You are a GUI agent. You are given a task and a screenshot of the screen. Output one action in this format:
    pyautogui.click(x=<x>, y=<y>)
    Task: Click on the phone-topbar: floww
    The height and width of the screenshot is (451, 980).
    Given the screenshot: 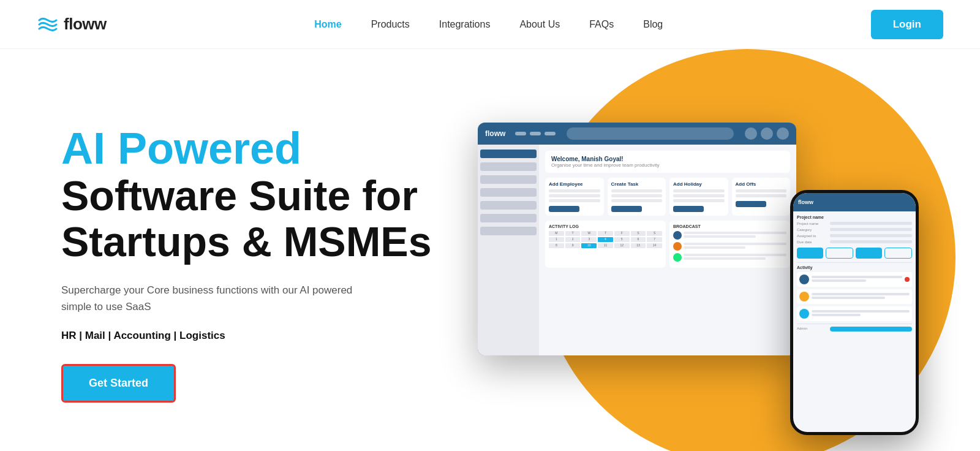 What is the action you would take?
    pyautogui.click(x=854, y=202)
    